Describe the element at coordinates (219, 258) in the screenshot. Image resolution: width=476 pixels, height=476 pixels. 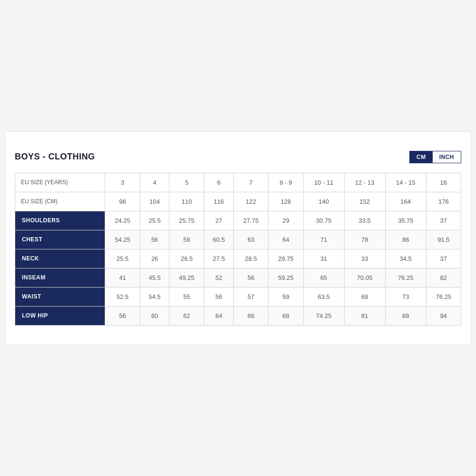
I see `cell-2-3: 27.5` at that location.